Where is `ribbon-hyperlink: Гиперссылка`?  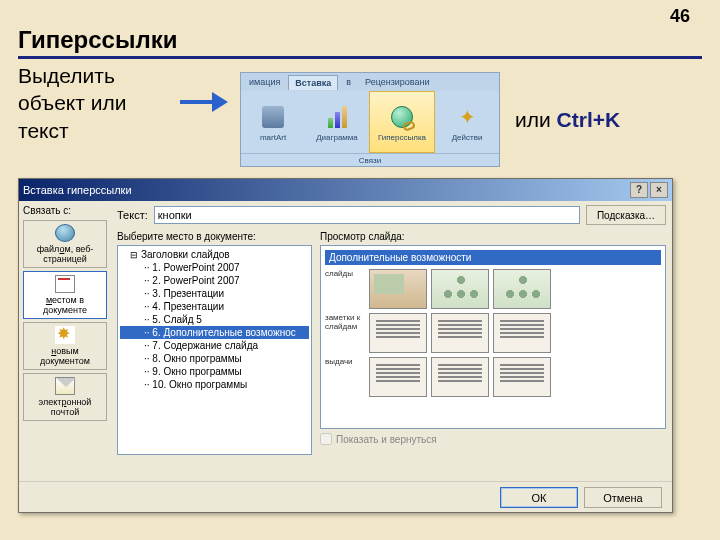
ribbon-hyperlink: Гиперссылка is located at coordinates (402, 122).